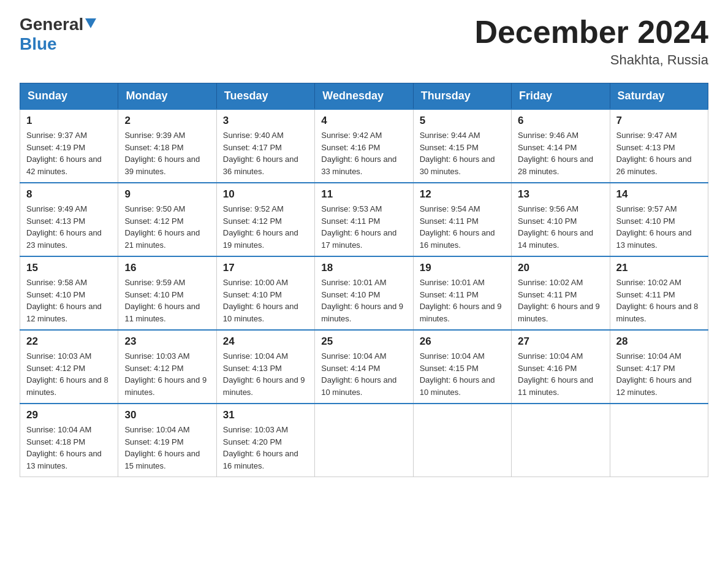  I want to click on day-number: 18, so click(364, 268).